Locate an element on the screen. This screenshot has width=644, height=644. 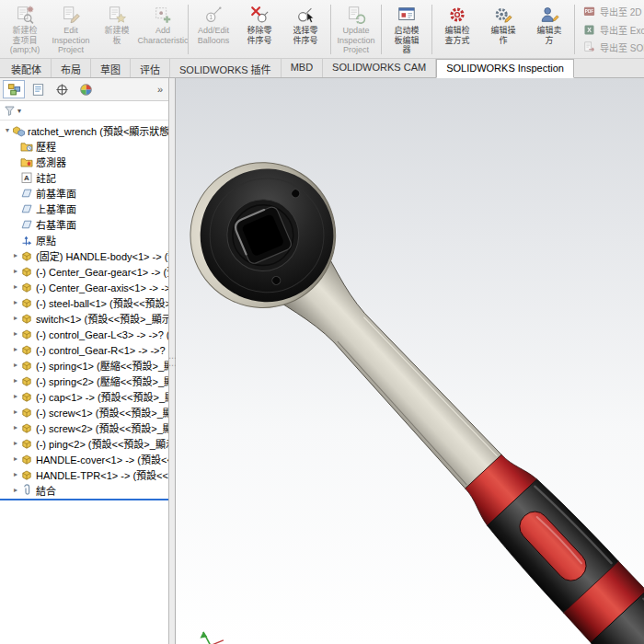
tree-item: 感測器 is located at coordinates (85, 162).